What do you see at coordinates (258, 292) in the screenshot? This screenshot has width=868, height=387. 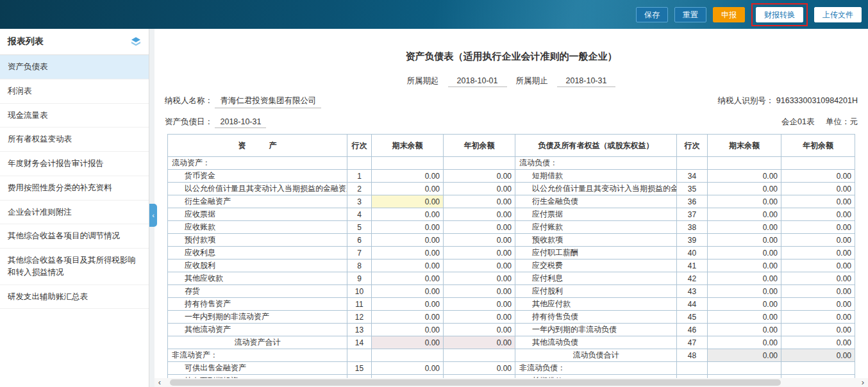 I see `account-label-cell: 存货` at bounding box center [258, 292].